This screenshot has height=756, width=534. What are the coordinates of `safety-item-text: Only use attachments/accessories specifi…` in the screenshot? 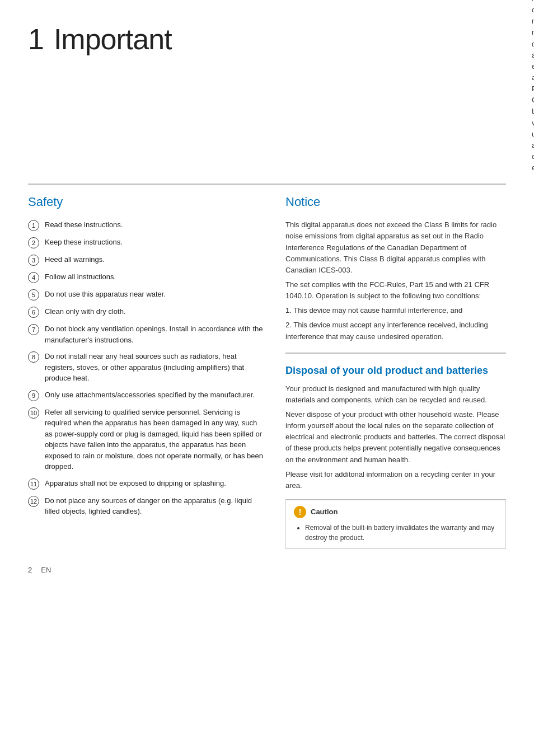 It's located at (154, 395).